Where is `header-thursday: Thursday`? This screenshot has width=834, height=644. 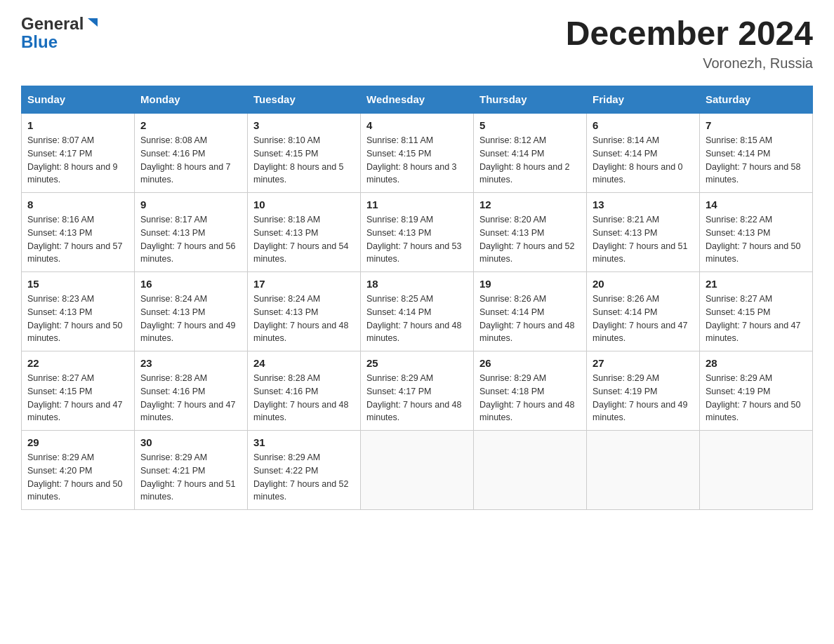 header-thursday: Thursday is located at coordinates (531, 100).